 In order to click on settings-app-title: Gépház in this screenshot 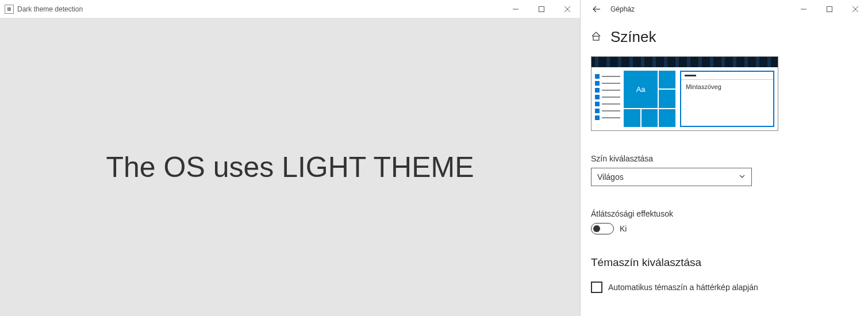, I will do `click(623, 9)`.